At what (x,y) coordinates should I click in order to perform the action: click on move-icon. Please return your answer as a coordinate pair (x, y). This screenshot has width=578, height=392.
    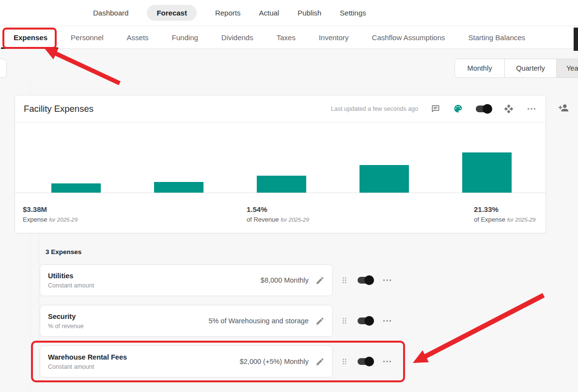
    Looking at the image, I should click on (509, 109).